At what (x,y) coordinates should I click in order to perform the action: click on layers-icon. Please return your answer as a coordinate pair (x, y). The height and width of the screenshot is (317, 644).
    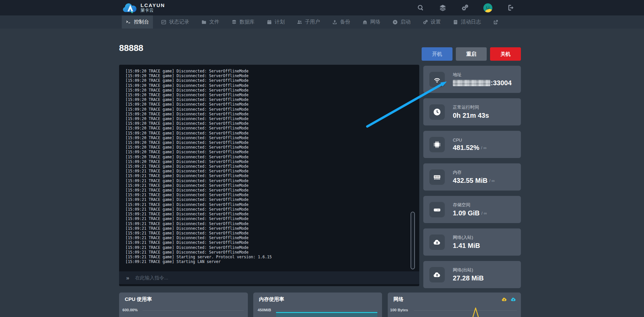
    Looking at the image, I should click on (443, 8).